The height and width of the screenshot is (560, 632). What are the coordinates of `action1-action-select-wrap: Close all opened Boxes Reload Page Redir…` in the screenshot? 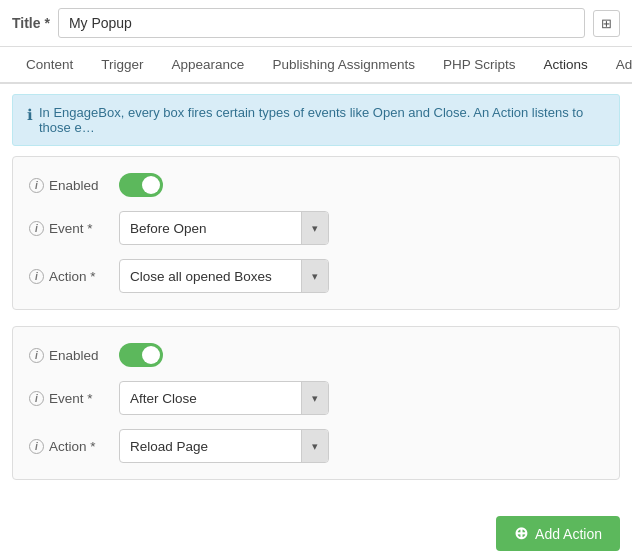 It's located at (224, 276).